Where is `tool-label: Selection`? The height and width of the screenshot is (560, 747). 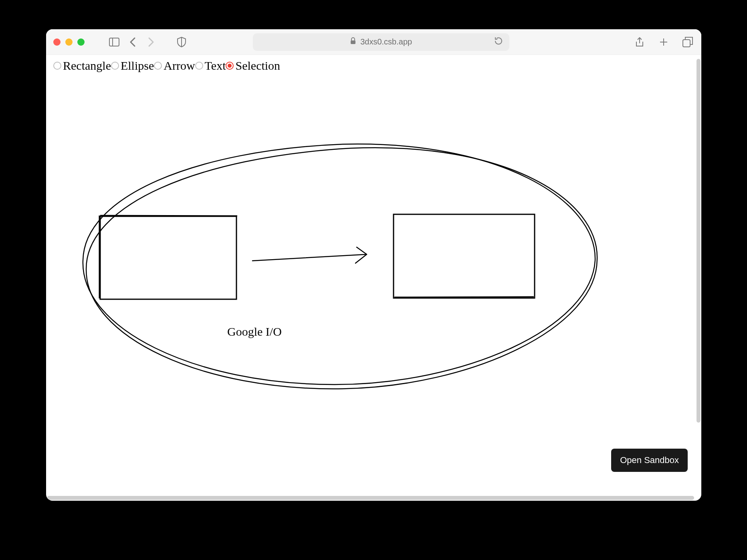
tool-label: Selection is located at coordinates (258, 66).